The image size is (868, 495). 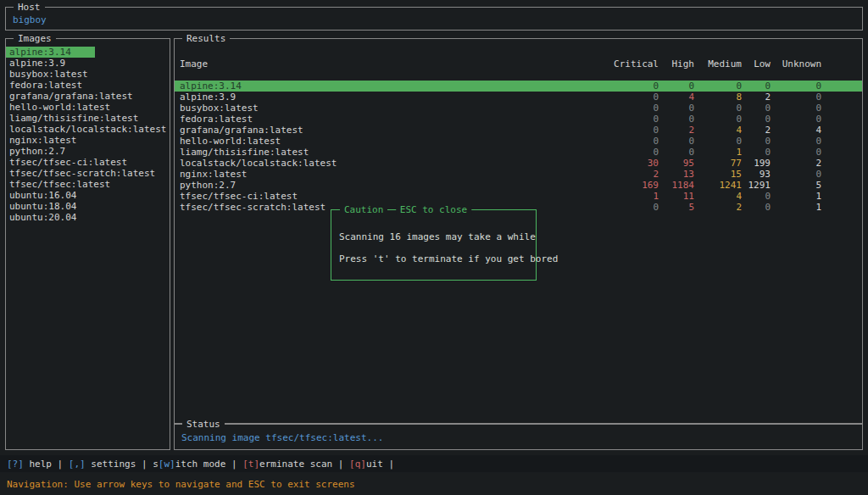 What do you see at coordinates (88, 217) in the screenshot?
I see `image-list-item: ubuntu:20.04` at bounding box center [88, 217].